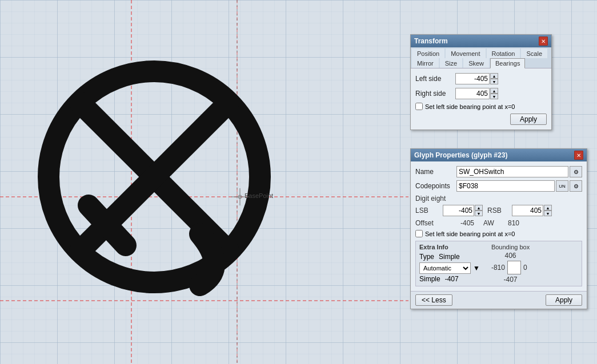  What do you see at coordinates (470, 107) in the screenshot?
I see `bearing-checkbox-label: Set left side bearing point at x=0` at bounding box center [470, 107].